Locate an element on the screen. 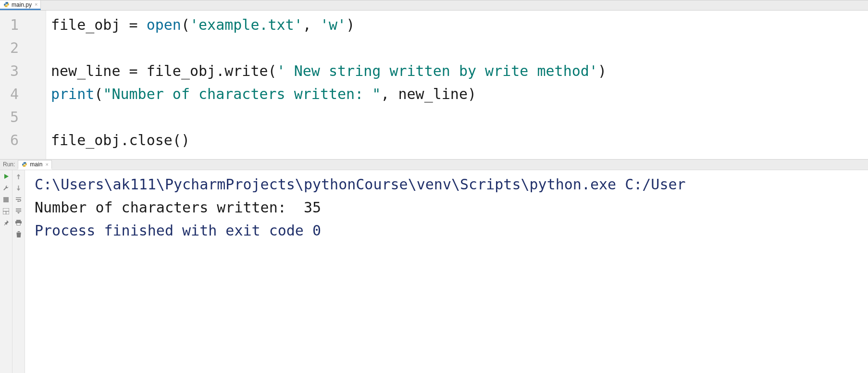 The image size is (868, 373). scroll-to-end-icon is located at coordinates (19, 211).